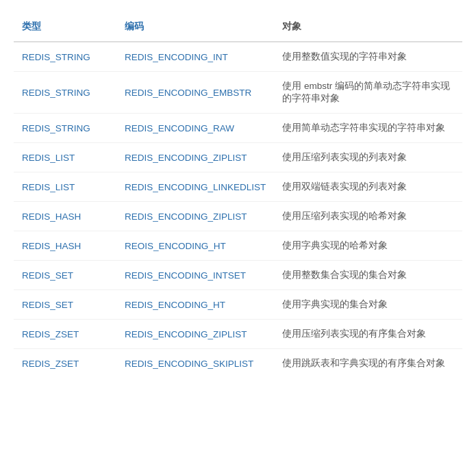 This screenshot has width=476, height=451. Describe the element at coordinates (368, 93) in the screenshot. I see `cell-object: 使用 embstr 编码的简单动态字符串实现的字符串对象` at that location.